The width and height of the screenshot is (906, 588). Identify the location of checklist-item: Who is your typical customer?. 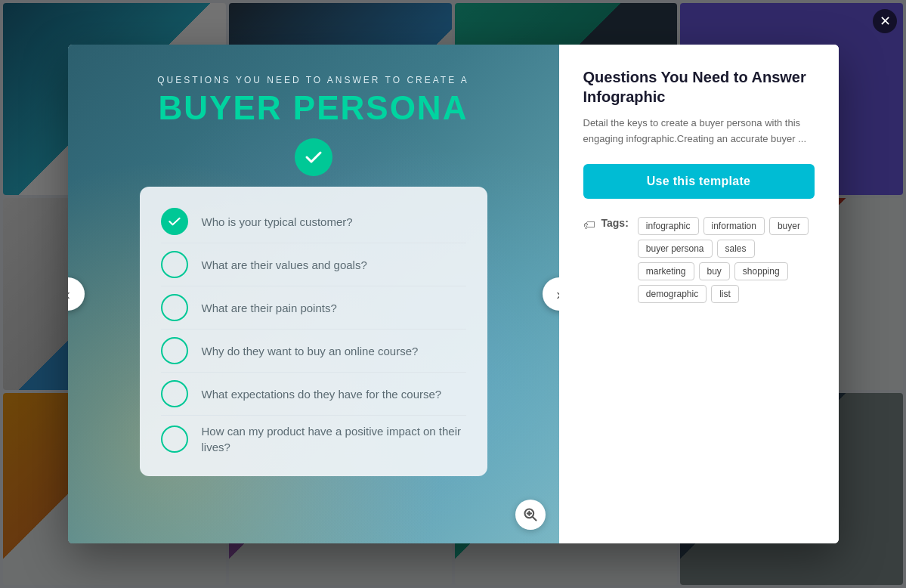
(314, 222).